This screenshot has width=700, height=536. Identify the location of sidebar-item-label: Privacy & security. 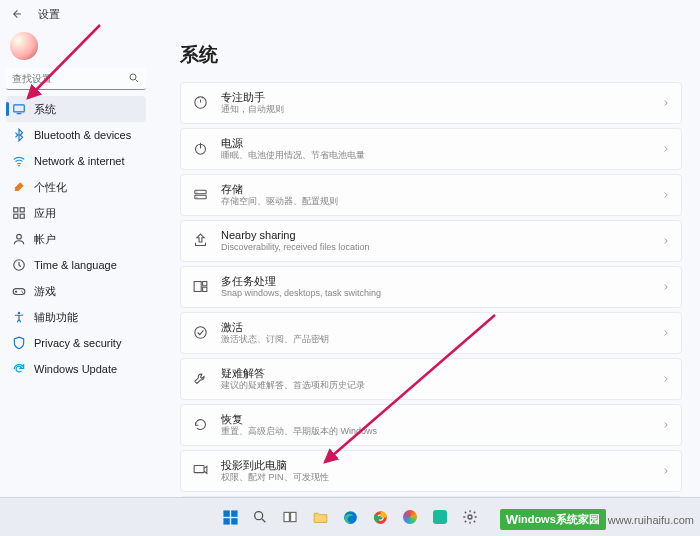
(78, 343).